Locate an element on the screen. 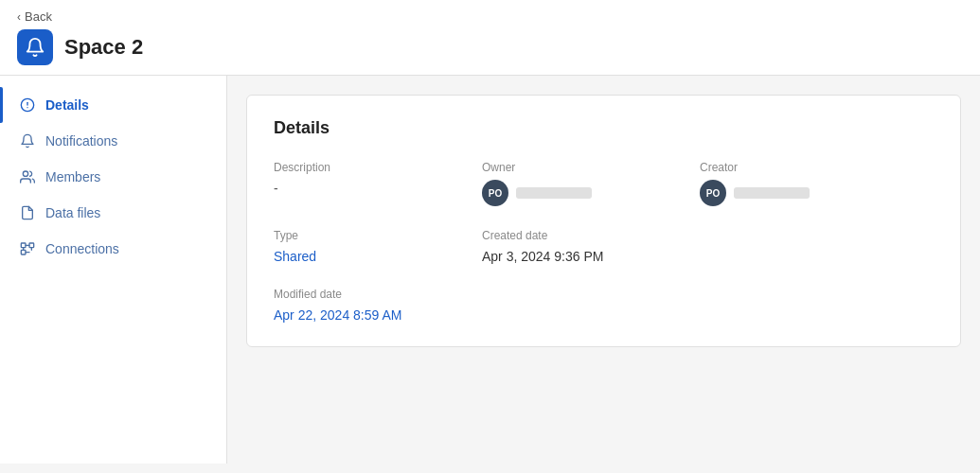 Image resolution: width=980 pixels, height=473 pixels. app-icon is located at coordinates (35, 47).